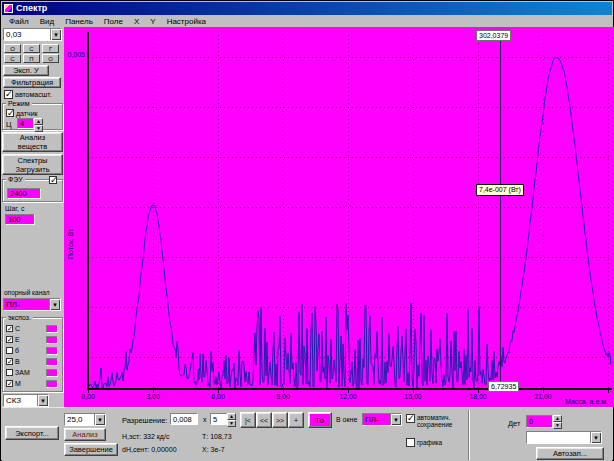  Describe the element at coordinates (570, 454) in the screenshot. I see `autosave-run-label: Автозап...` at that location.